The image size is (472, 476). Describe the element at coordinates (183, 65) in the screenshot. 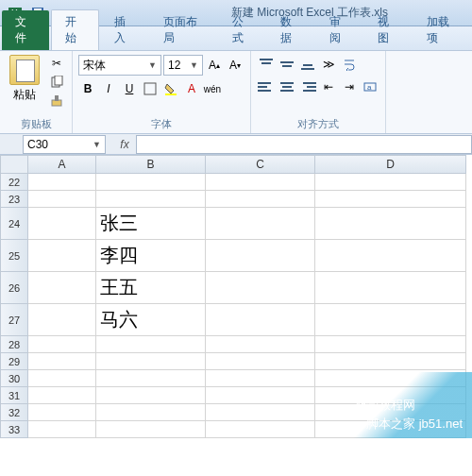

I see `font-size-combo: 12▼` at that location.